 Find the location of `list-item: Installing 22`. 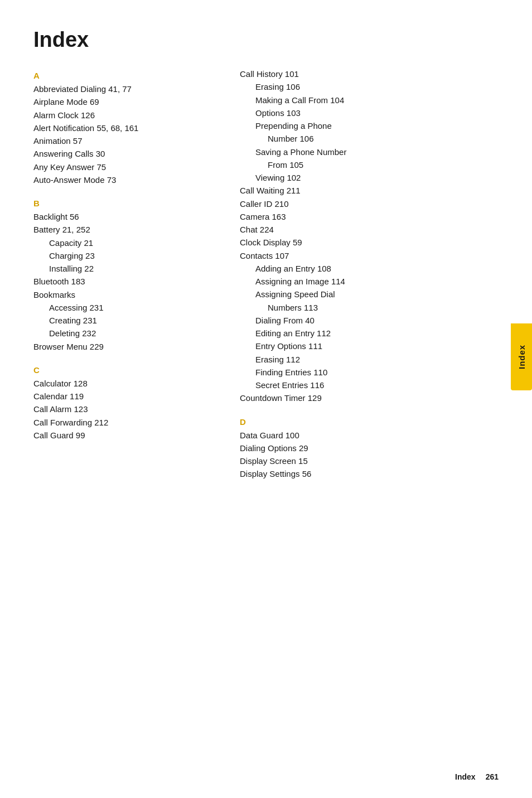

list-item: Installing 22 is located at coordinates (128, 269).